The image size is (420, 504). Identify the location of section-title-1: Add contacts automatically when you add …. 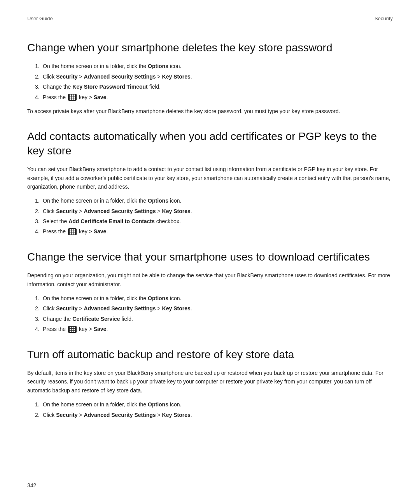
(210, 144).